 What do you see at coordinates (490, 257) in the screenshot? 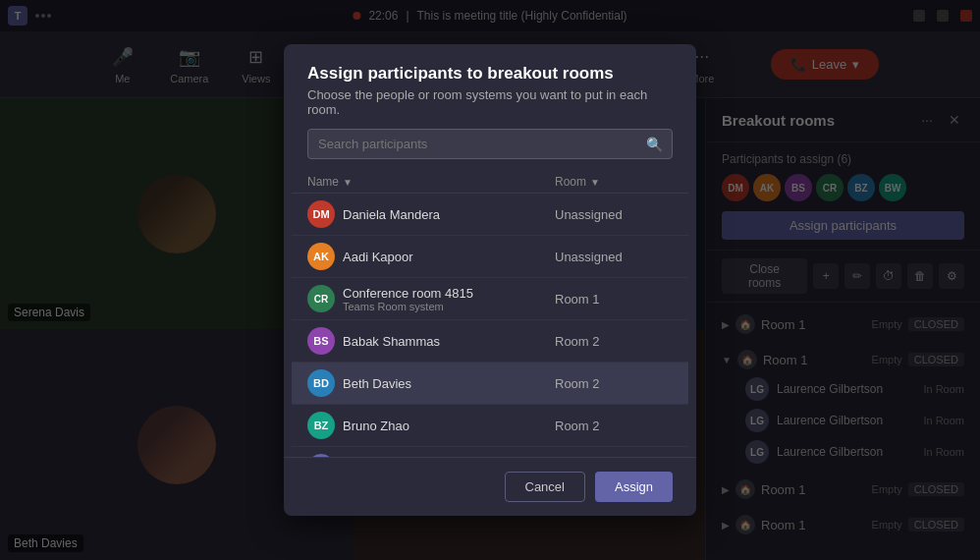
I see `table-row: AK Aadi Kapoor Unassigned` at bounding box center [490, 257].